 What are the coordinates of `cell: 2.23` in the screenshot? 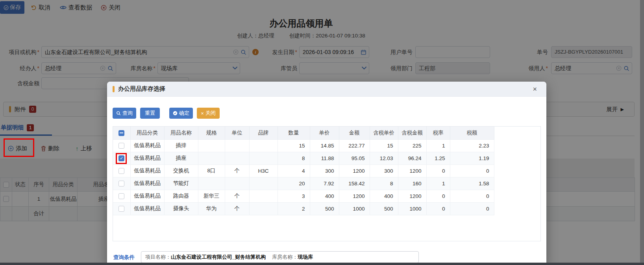 It's located at (472, 146).